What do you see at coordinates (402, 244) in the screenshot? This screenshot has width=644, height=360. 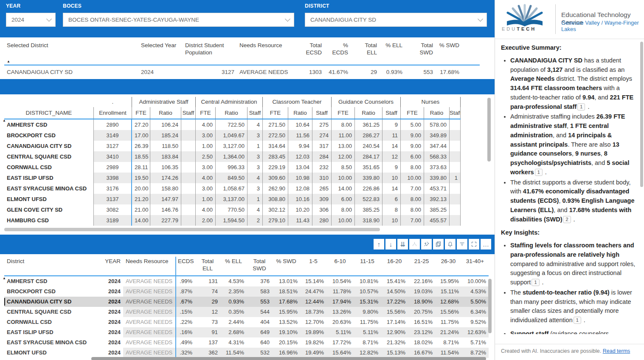 I see `expand-levels-icon: ⇊` at bounding box center [402, 244].